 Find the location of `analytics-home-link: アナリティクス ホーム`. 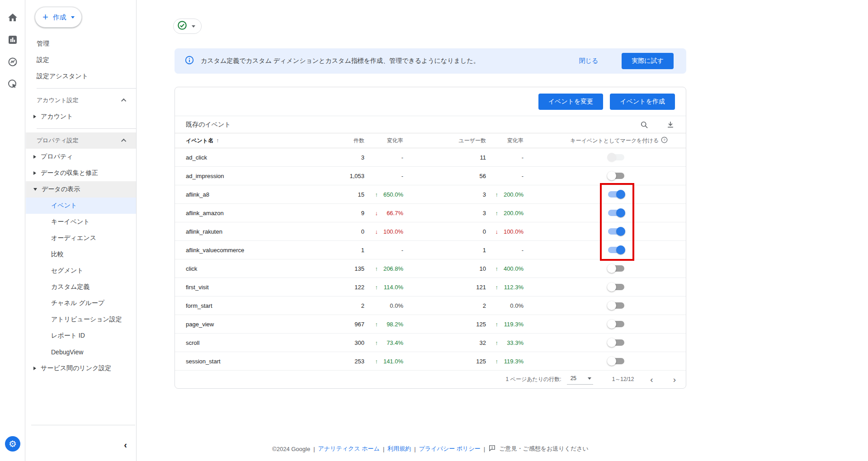

analytics-home-link: アナリティクス ホーム is located at coordinates (349, 449).